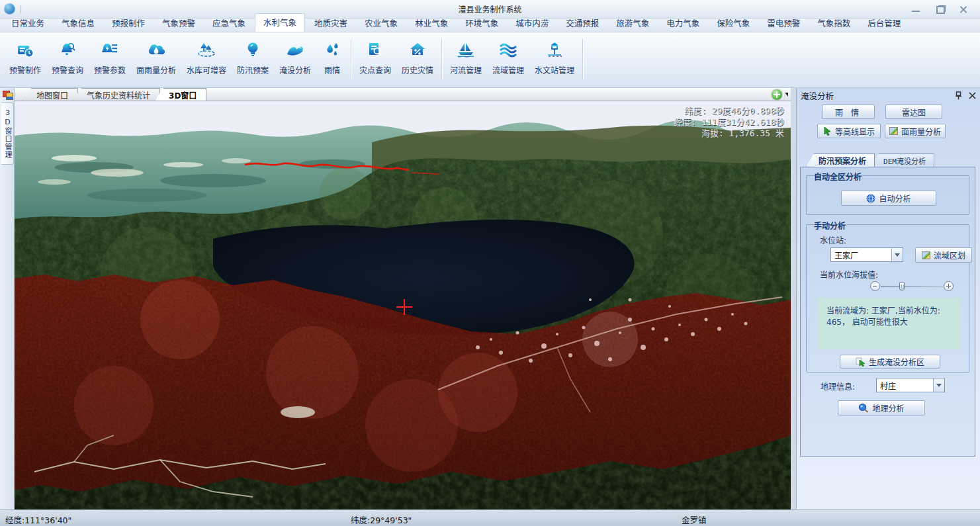 The width and height of the screenshot is (980, 526). What do you see at coordinates (864, 408) in the screenshot?
I see `magnifier-icon` at bounding box center [864, 408].